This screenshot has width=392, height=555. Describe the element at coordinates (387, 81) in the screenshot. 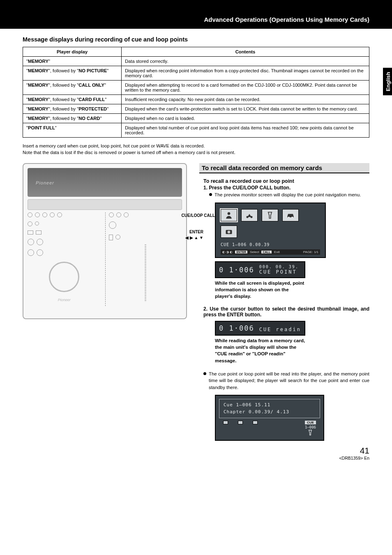

I see `language-tab: English` at that location.